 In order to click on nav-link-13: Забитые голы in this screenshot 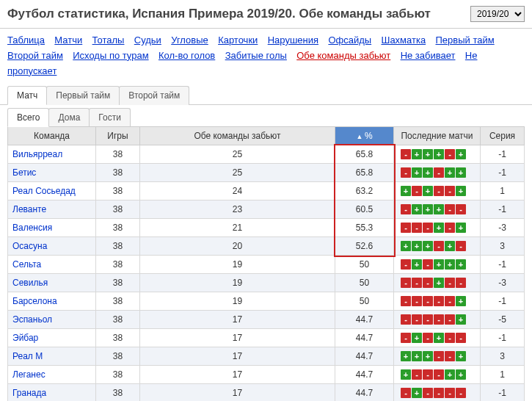, I will do `click(256, 56)`.